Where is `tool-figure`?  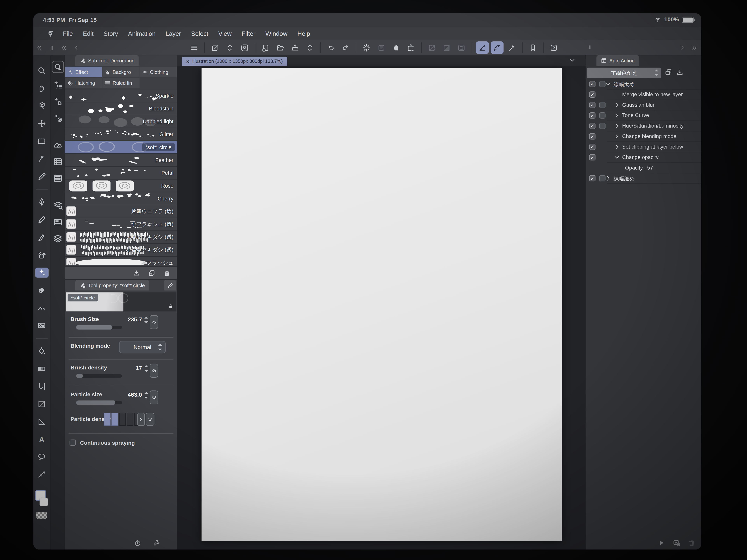 tool-figure is located at coordinates (42, 325).